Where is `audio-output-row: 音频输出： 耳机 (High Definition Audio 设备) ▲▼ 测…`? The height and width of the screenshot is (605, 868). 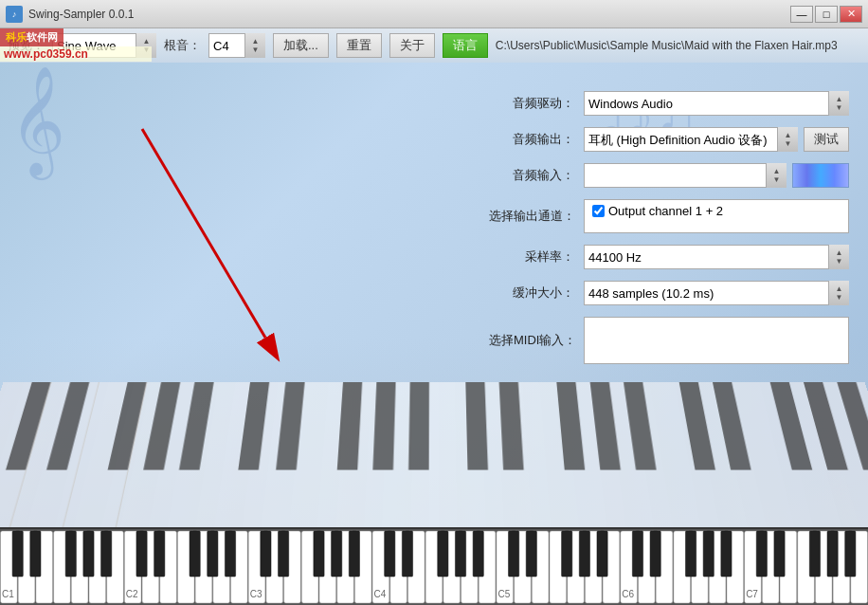
audio-output-row: 音频输出： 耳机 (High Definition Audio 设备) ▲▼ 测… is located at coordinates (669, 139).